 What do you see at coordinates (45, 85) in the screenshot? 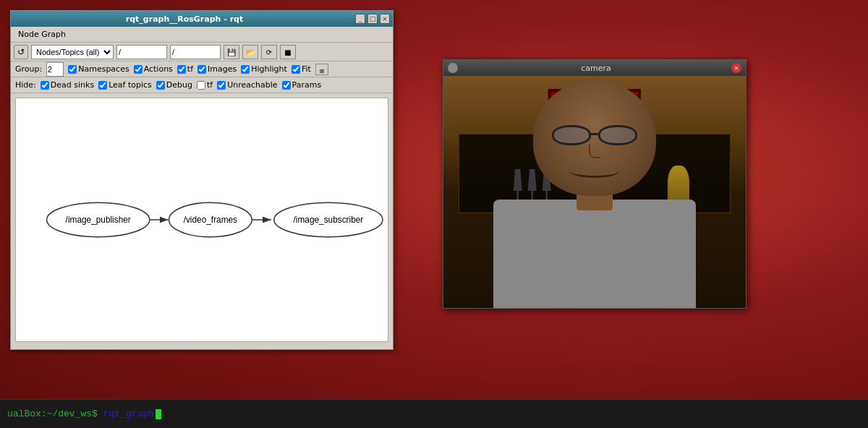
I see `dead-sinks-checkbox` at bounding box center [45, 85].